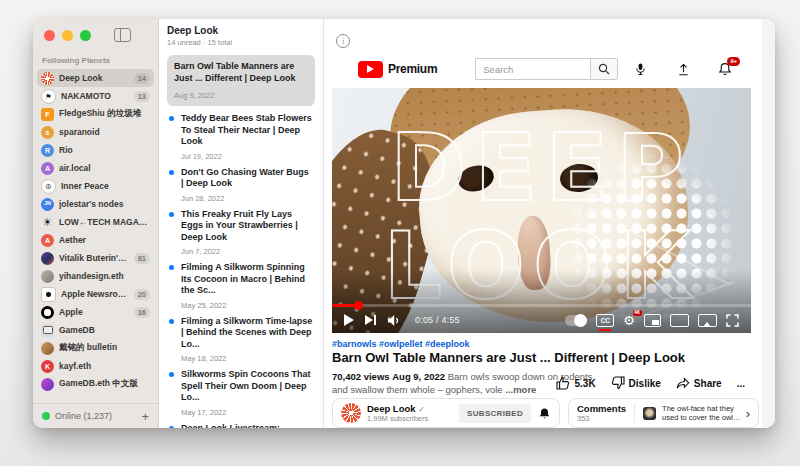 This screenshot has width=800, height=466. What do you see at coordinates (96, 168) in the screenshot?
I see `sidebar-item-air-local: A air.local` at bounding box center [96, 168].